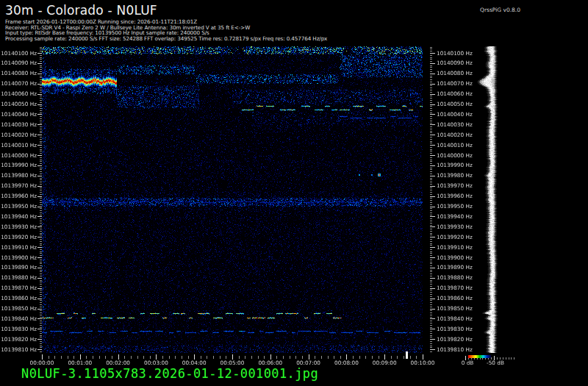  I want to click on freq-label-right: 10140050 Hz, so click(454, 104).